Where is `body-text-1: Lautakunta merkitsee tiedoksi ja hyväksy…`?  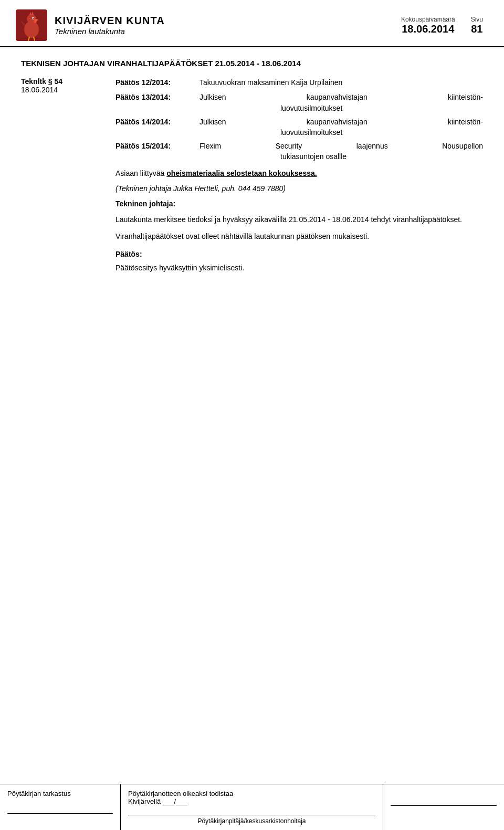 body-text-1: Lautakunta merkitsee tiedoksi ja hyväksy… is located at coordinates (299, 220).